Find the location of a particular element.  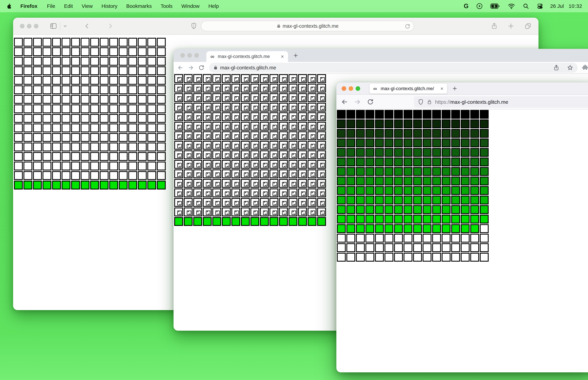

chevron-down-icon is located at coordinates (65, 26).